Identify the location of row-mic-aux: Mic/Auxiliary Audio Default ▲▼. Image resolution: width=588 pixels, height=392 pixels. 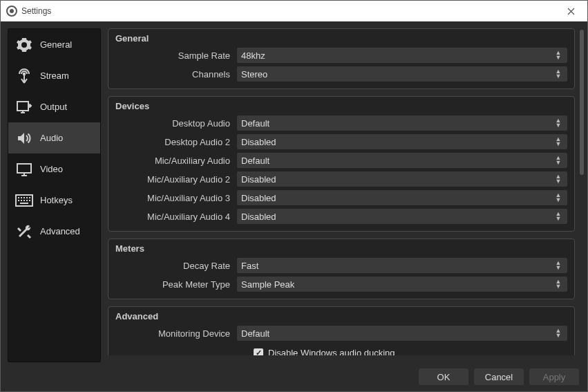
(341, 160).